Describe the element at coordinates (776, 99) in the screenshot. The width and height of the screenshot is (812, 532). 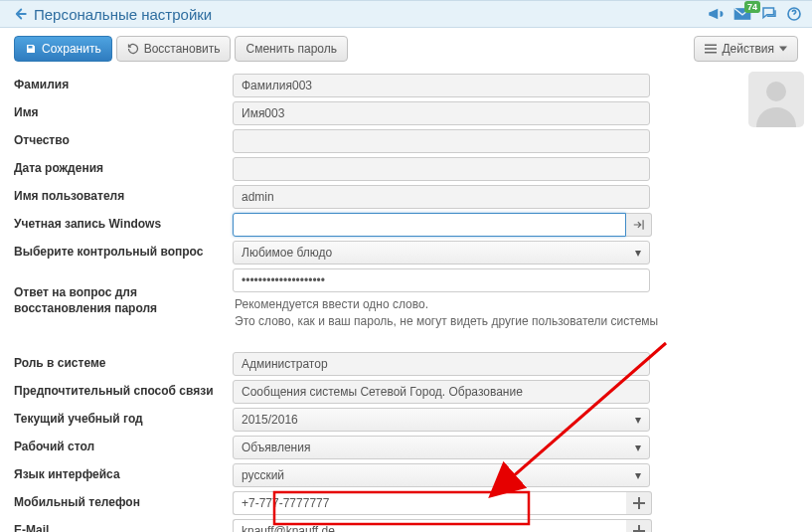
I see `avatar` at that location.